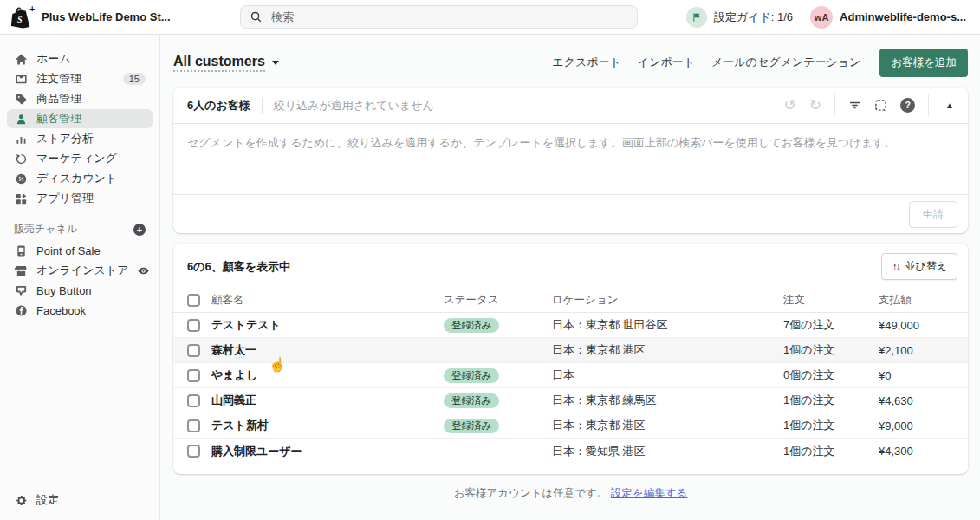 This screenshot has width=980, height=520. I want to click on marketing-icon, so click(21, 159).